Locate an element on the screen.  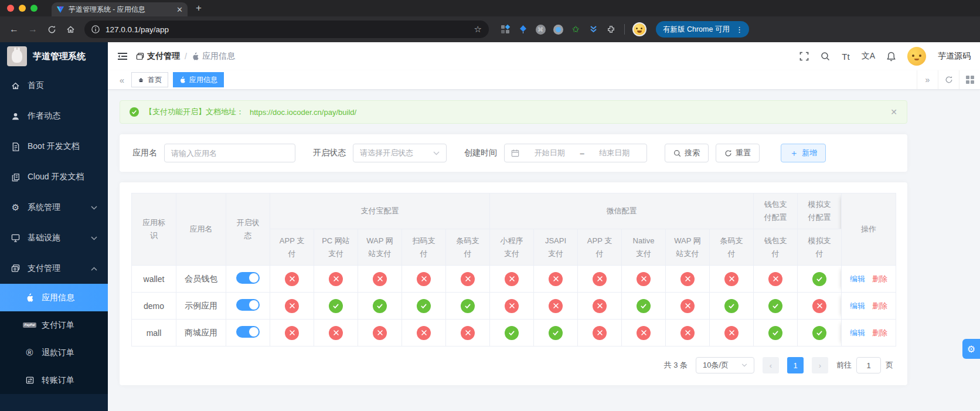
new-tab-button: + is located at coordinates (199, 8).